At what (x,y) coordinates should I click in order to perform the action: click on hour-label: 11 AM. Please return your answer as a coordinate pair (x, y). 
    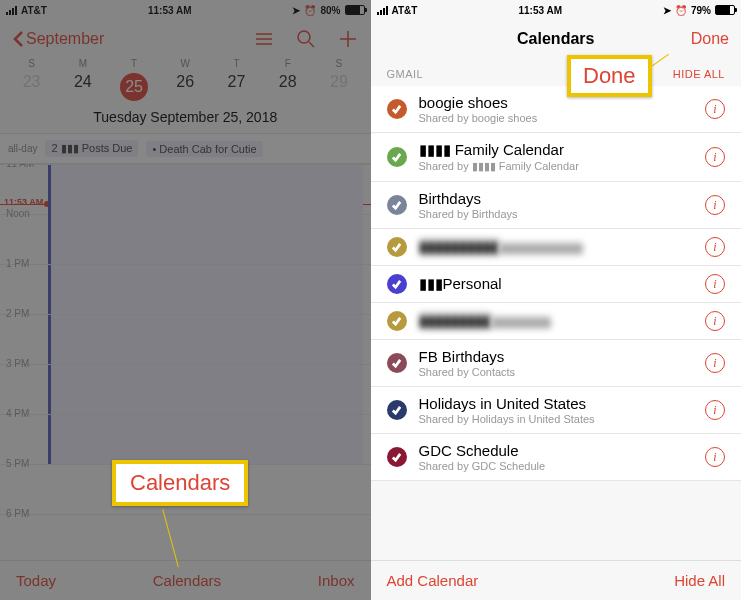
    Looking at the image, I should click on (20, 166).